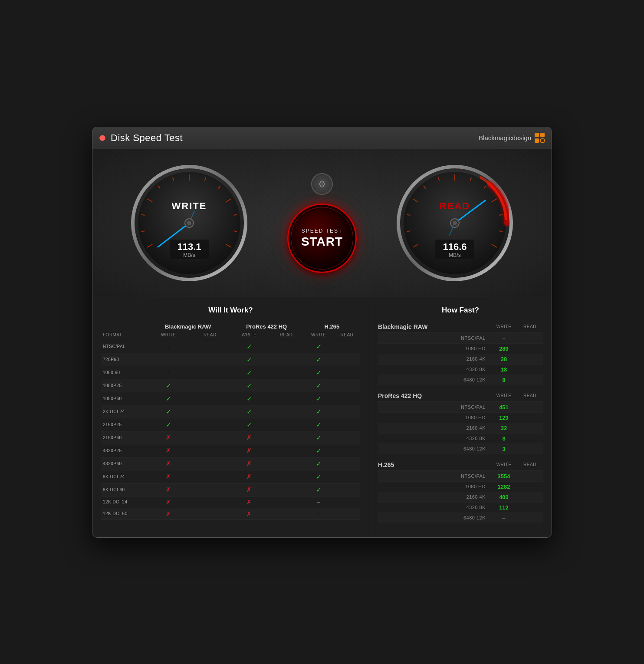  What do you see at coordinates (231, 514) in the screenshot?
I see `table-row: 12K DCI 60 ✗ ✗ –` at bounding box center [231, 514].